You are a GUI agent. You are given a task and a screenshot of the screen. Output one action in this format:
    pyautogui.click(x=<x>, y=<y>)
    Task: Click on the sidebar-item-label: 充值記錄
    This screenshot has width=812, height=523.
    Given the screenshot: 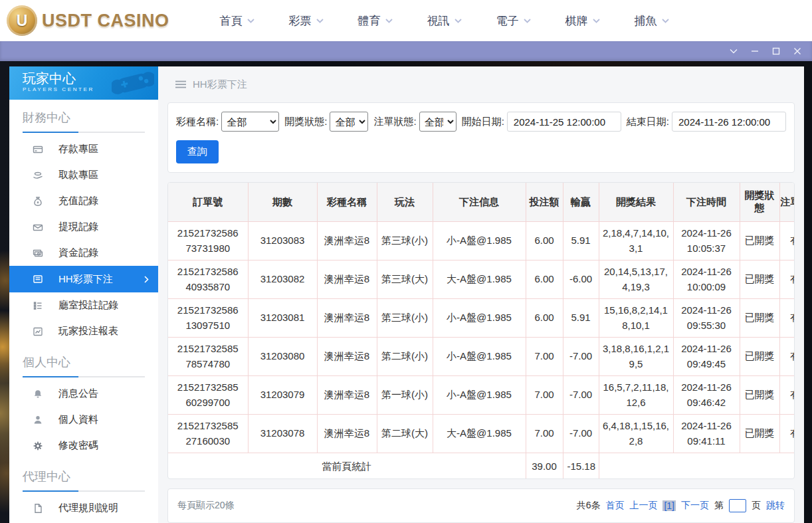 What is the action you would take?
    pyautogui.click(x=78, y=201)
    